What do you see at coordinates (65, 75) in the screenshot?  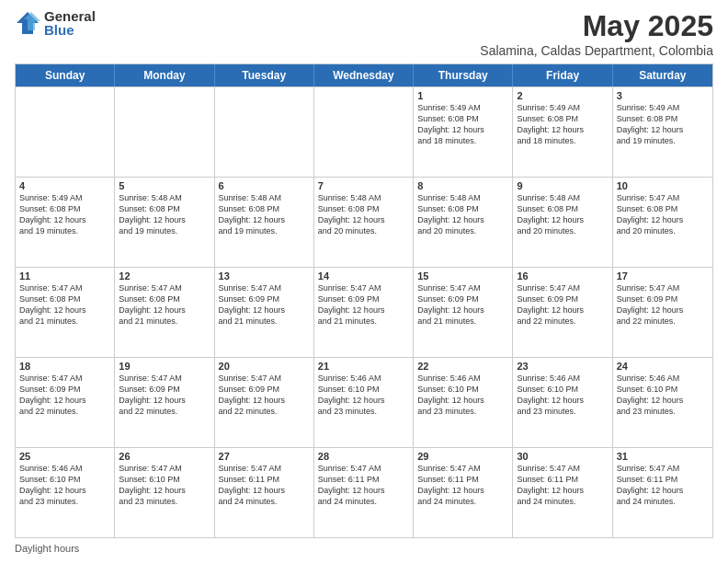 I see `header-sunday: Sunday` at bounding box center [65, 75].